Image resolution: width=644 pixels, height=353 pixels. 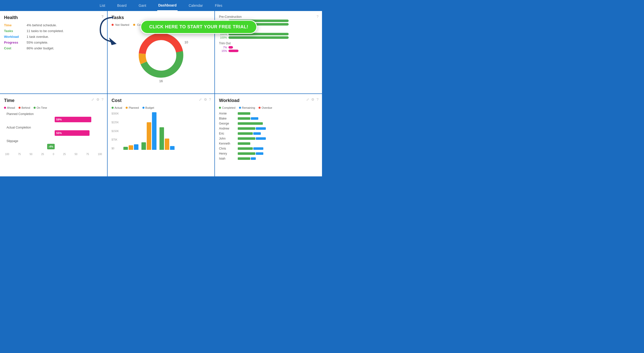 What do you see at coordinates (10, 108) in the screenshot?
I see `legend-ahead: Ahead` at bounding box center [10, 108].